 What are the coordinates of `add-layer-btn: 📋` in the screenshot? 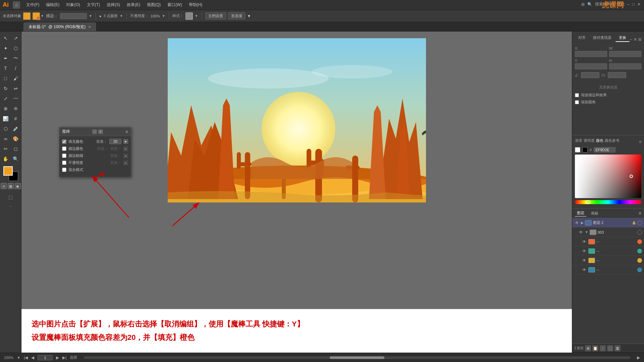 It's located at (595, 348).